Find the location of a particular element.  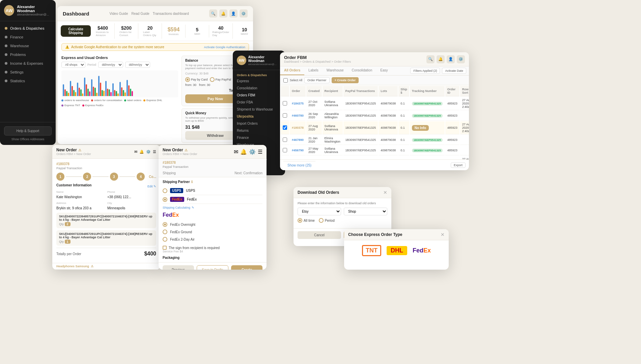

period-option: Period is located at coordinates (327, 220).